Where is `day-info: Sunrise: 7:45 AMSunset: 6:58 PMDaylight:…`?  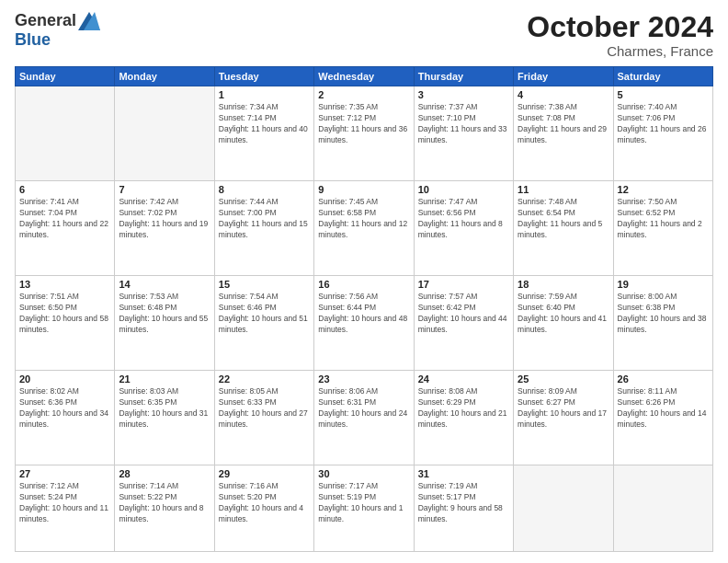 day-info: Sunrise: 7:45 AMSunset: 6:58 PMDaylight:… is located at coordinates (364, 219).